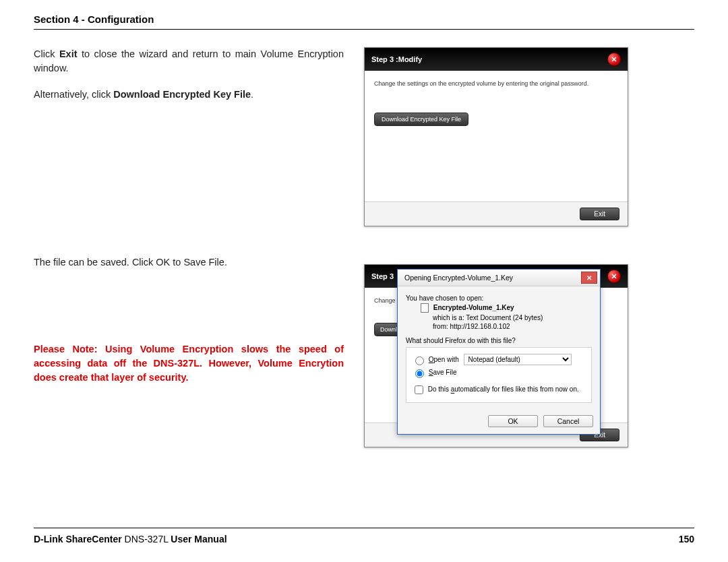  Describe the element at coordinates (443, 372) in the screenshot. I see `save-file-label: Save File` at that location.